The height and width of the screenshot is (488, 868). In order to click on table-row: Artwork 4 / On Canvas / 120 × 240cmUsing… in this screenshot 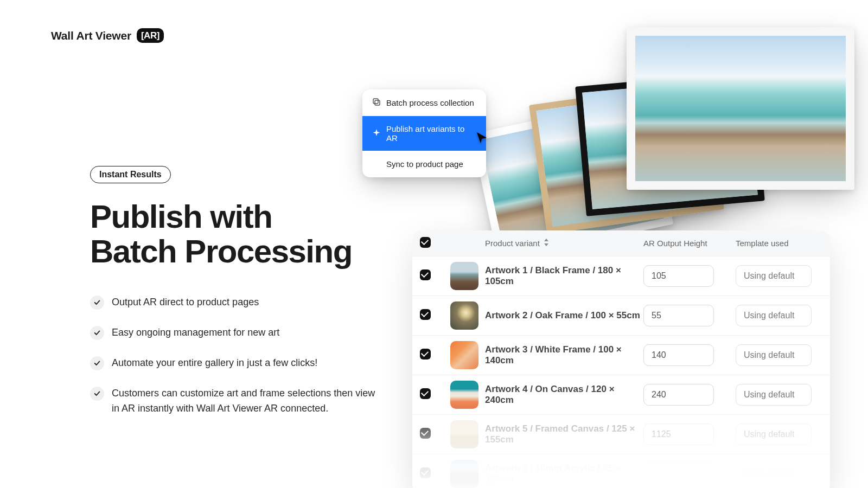, I will do `click(621, 395)`.